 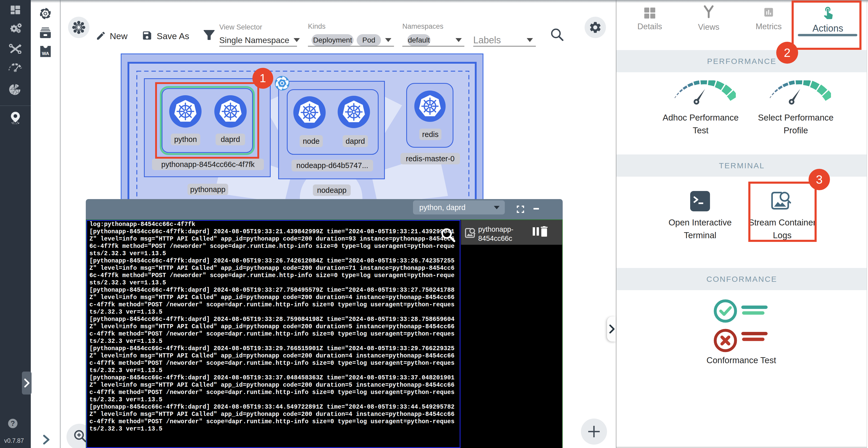 I want to click on svg-text: WA, so click(x=46, y=53).